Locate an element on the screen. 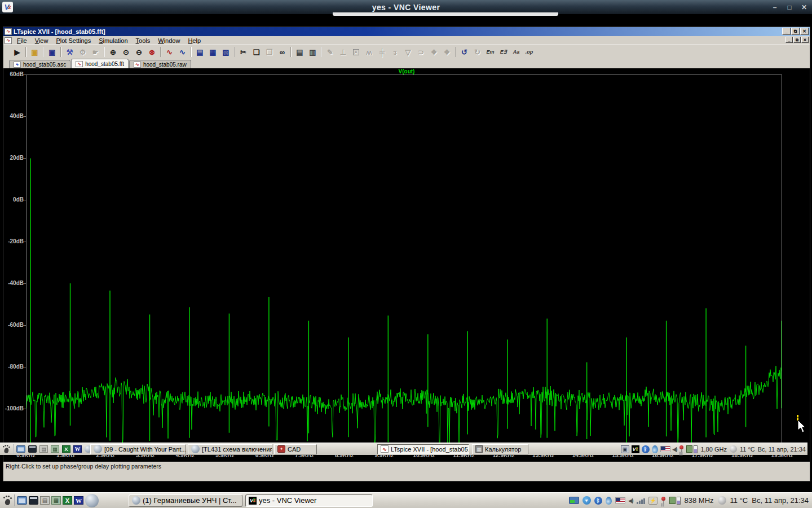 The image size is (812, 508). net-label-button: A is located at coordinates (356, 52).